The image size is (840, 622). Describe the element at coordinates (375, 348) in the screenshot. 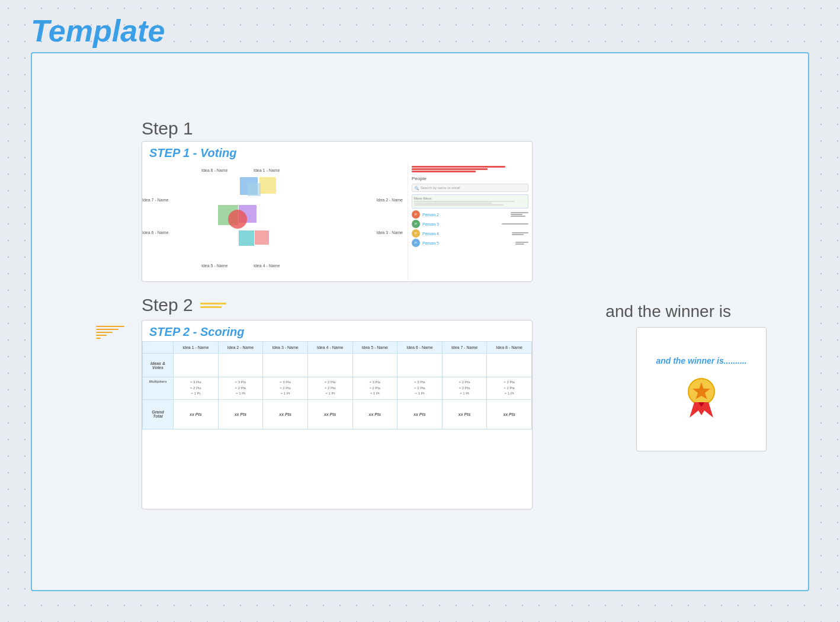

I see `col-header-idea5: Idea 5 - Name` at that location.